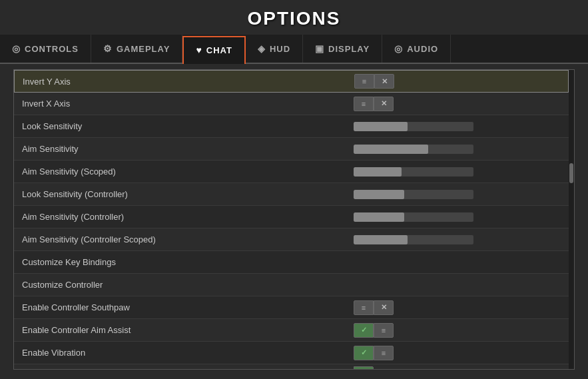 The image size is (588, 379). Describe the element at coordinates (292, 194) in the screenshot. I see `table-row: Look Sensitivity (Controller)` at that location.